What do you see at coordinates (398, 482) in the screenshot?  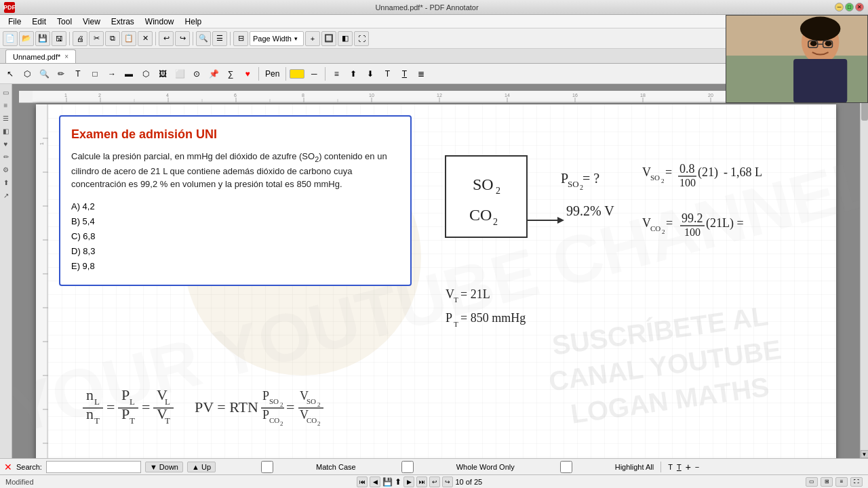 I see `page-upload-icon: ⬆` at bounding box center [398, 482].